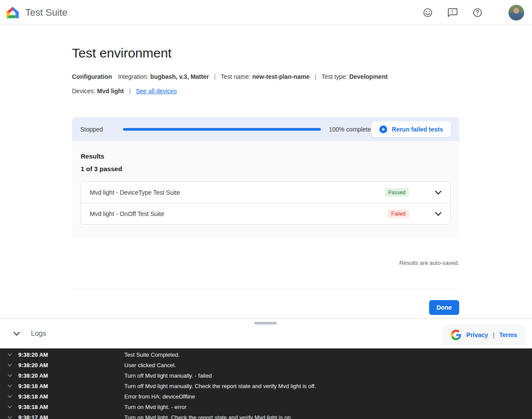 This screenshot has height=419, width=532. Describe the element at coordinates (456, 335) in the screenshot. I see `google-g-icon` at that location.